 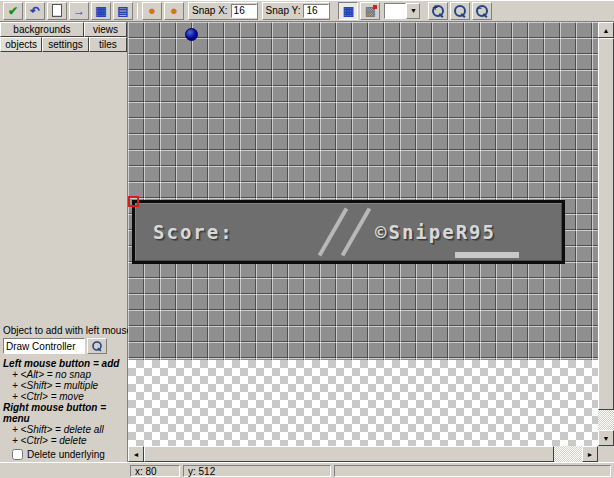 I want to click on snap-y-group: Snap Y:, so click(x=296, y=11).